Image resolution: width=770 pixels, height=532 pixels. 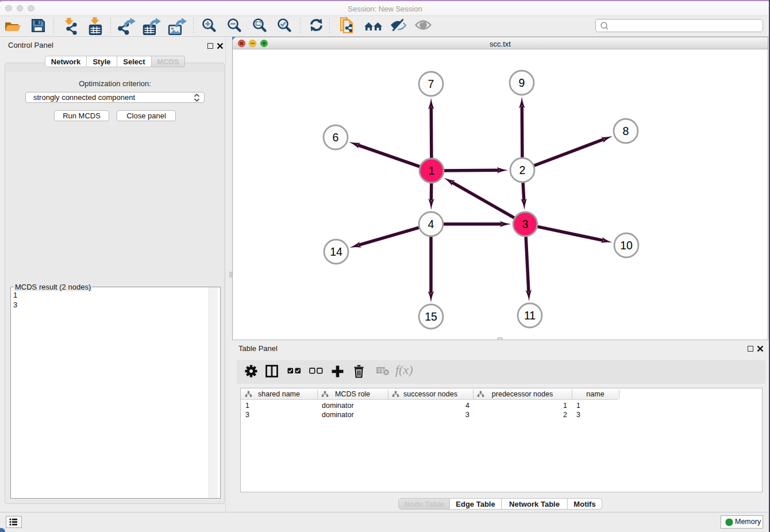 What do you see at coordinates (522, 83) in the screenshot?
I see `svg-text: 9` at bounding box center [522, 83].